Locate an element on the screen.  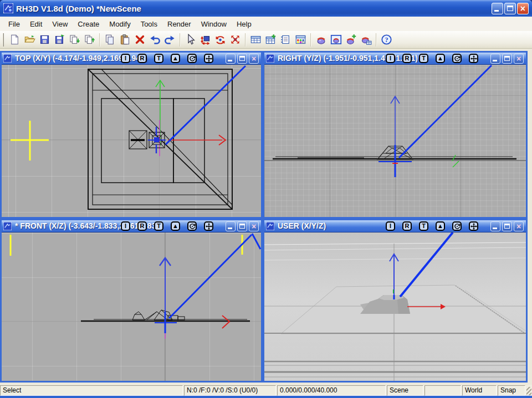
table-add-icon is located at coordinates (270, 40).